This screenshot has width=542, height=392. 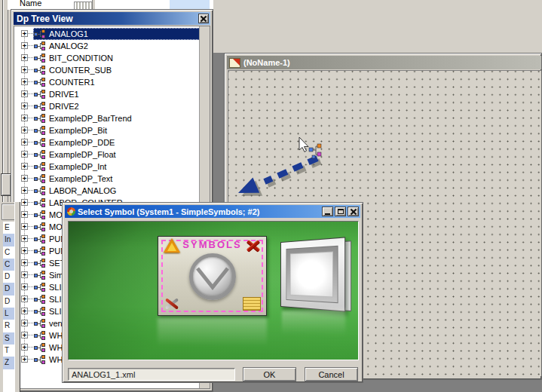 I want to click on letter-window-border, so click(x=17, y=297).